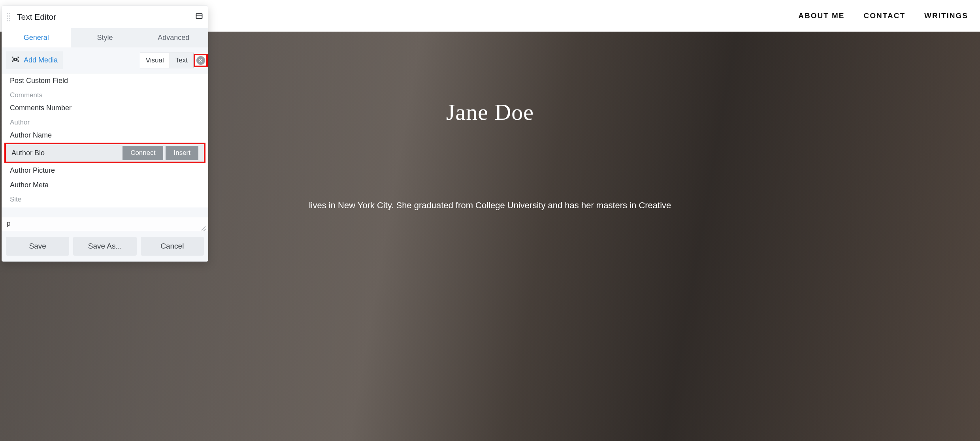 Image resolution: width=980 pixels, height=441 pixels. Describe the element at coordinates (105, 171) in the screenshot. I see `dd-item-author-picture: Author Picture` at that location.